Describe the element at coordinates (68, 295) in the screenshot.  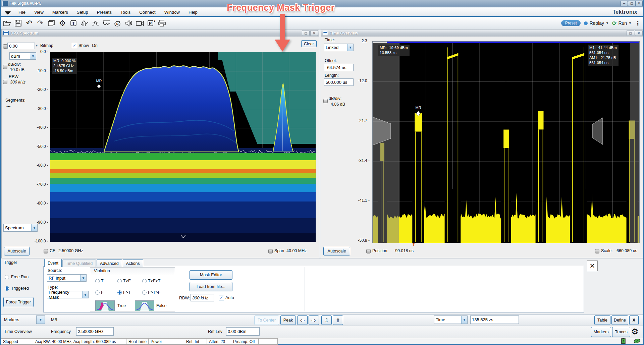
I see `type-select: Frequency Mask▼` at that location.